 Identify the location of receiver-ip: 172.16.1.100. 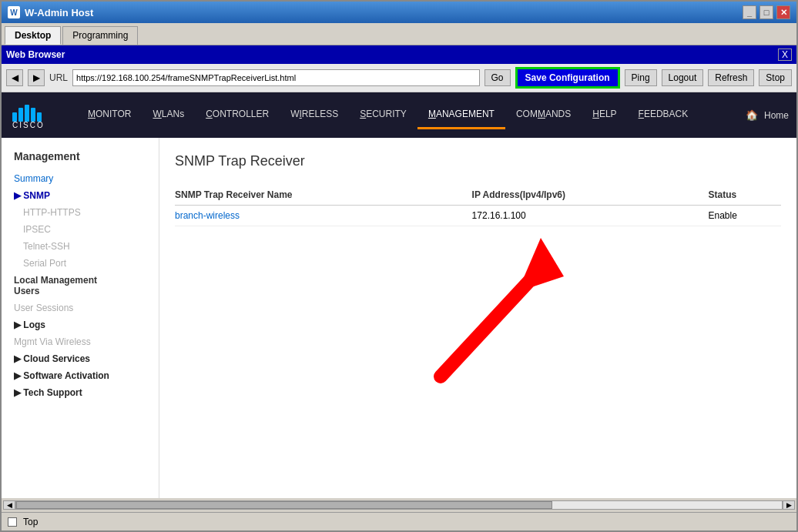
(590, 216).